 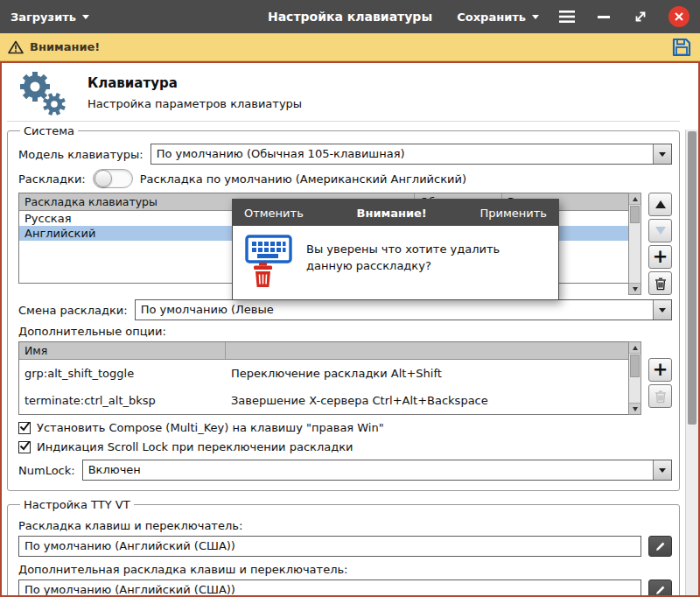 What do you see at coordinates (52, 179) in the screenshot?
I see `layouts-label: Раскладки:` at bounding box center [52, 179].